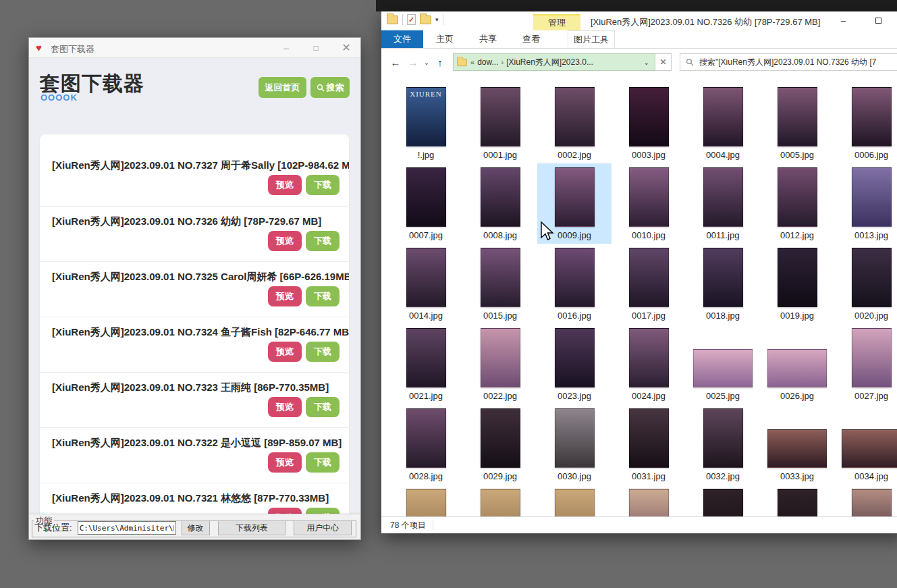 This screenshot has width=897, height=588. What do you see at coordinates (445, 39) in the screenshot?
I see `ribbon-tab-主页: 主页` at bounding box center [445, 39].